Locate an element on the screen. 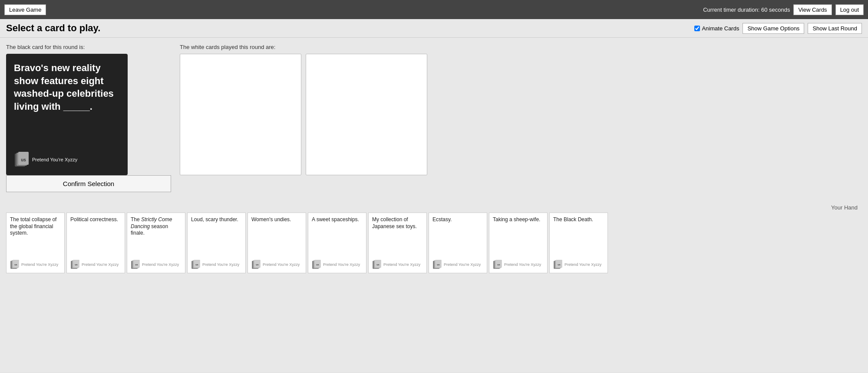  played-cards-label: The white cards played this round are: is located at coordinates (521, 47).